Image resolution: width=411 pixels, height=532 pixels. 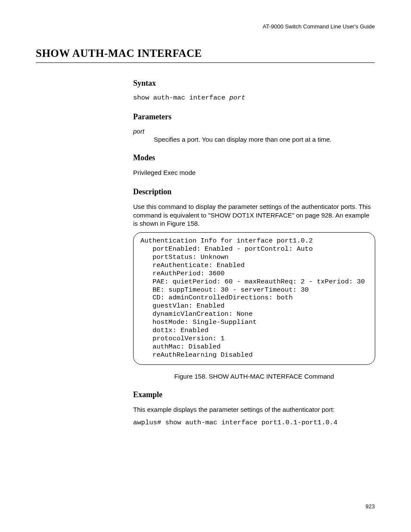 I want to click on description-text: Use this command to display the paramete…, so click(x=254, y=215).